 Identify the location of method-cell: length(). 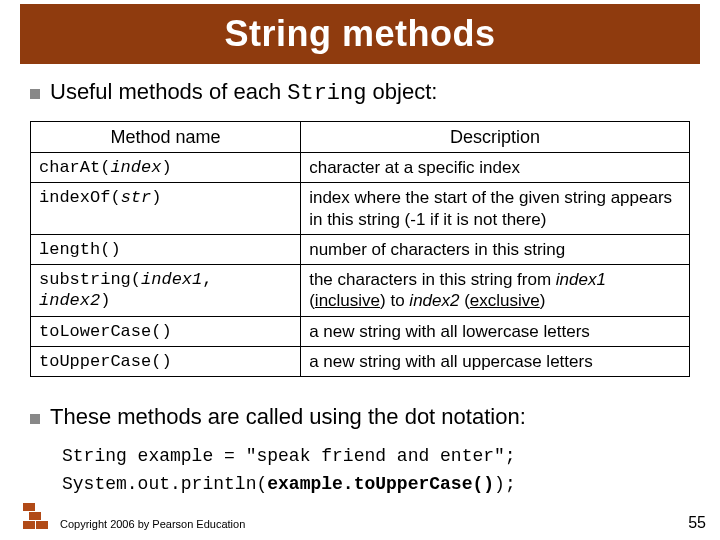
(166, 249).